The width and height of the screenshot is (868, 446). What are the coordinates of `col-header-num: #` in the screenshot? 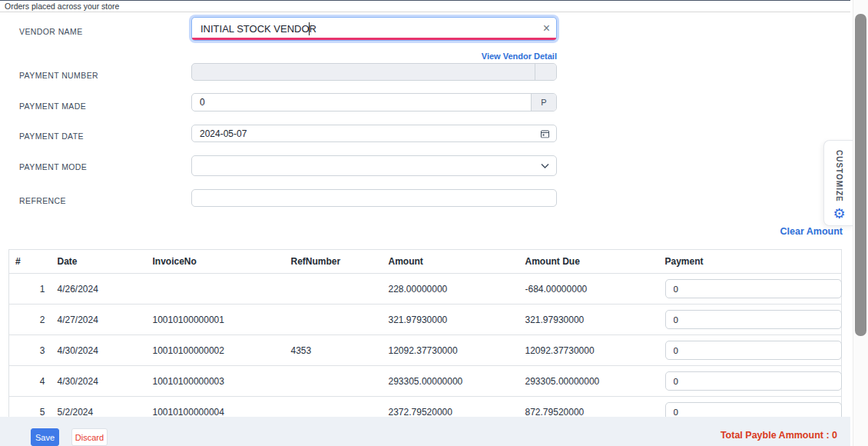 It's located at (31, 261).